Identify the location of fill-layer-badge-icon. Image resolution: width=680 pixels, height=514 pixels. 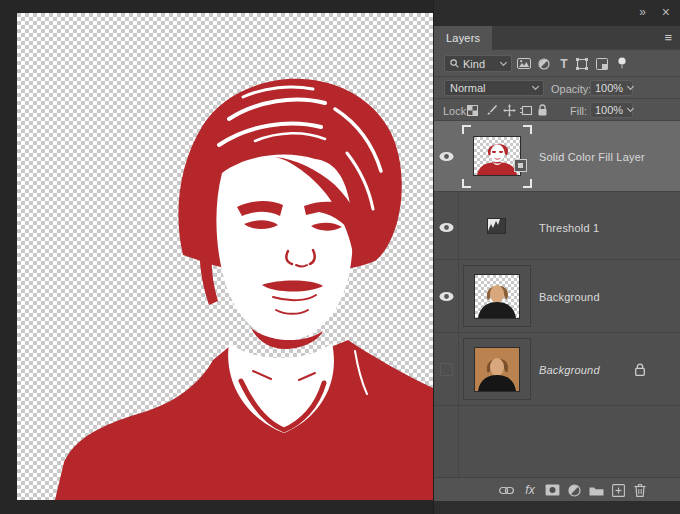
(520, 166).